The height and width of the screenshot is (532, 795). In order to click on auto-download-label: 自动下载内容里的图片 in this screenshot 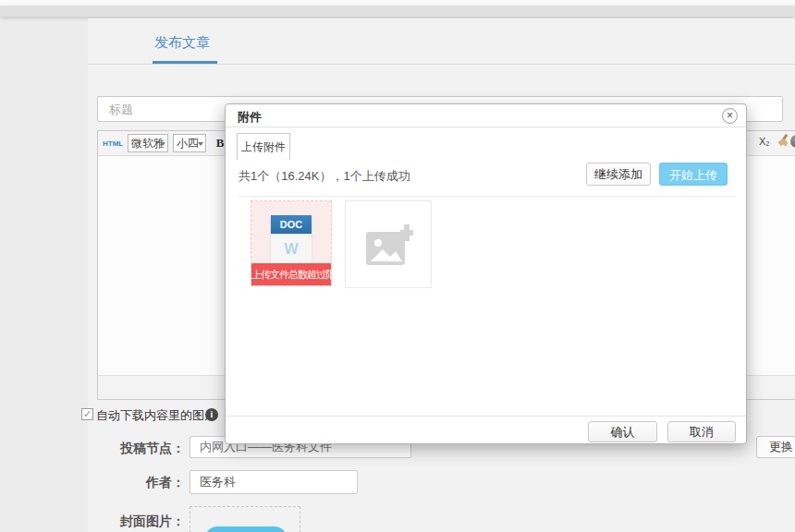, I will do `click(156, 416)`.